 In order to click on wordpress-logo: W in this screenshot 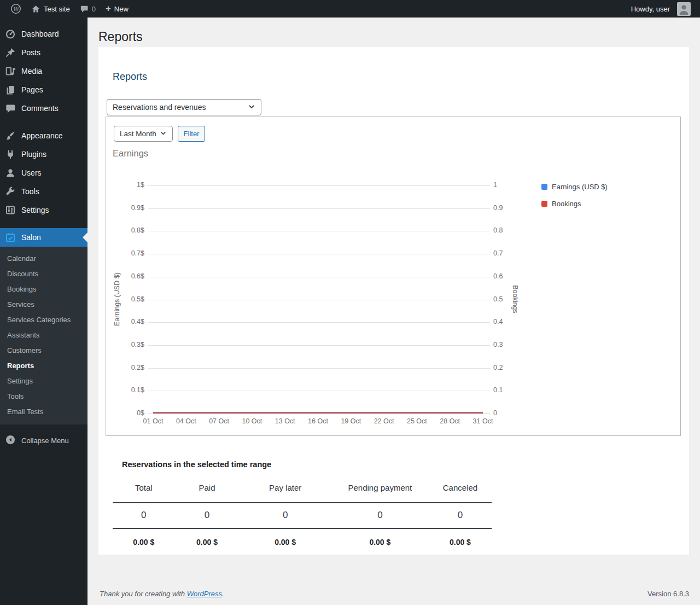, I will do `click(16, 9)`.